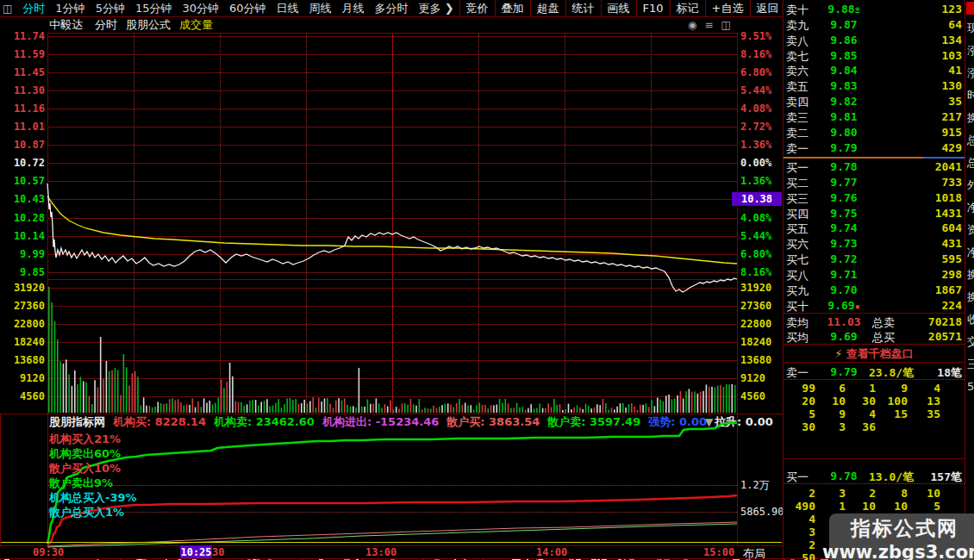  I want to click on detail-divider, so click(874, 379).